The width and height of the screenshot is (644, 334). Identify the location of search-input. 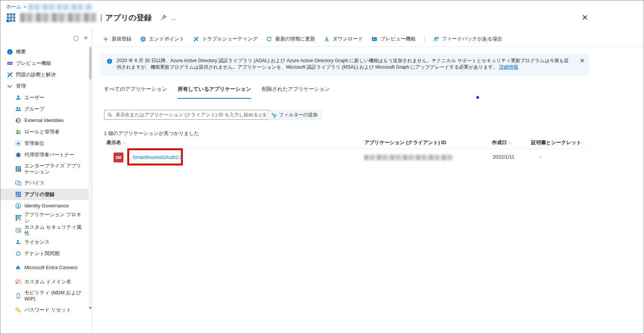
(191, 115).